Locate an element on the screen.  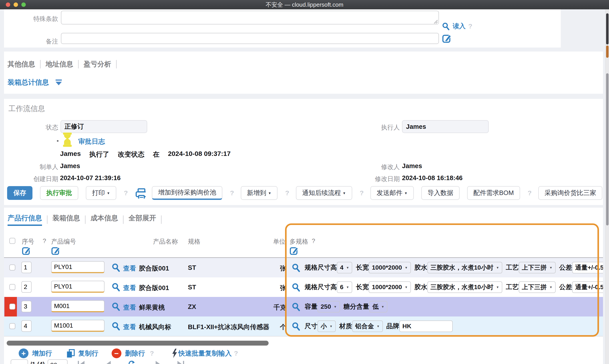
multispec-edit-icon is located at coordinates (294, 250).